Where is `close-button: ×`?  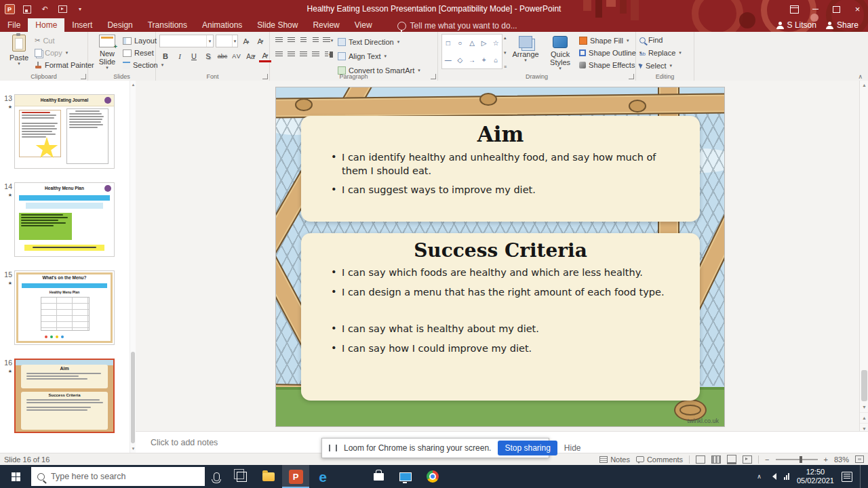
close-button: × is located at coordinates (857, 9).